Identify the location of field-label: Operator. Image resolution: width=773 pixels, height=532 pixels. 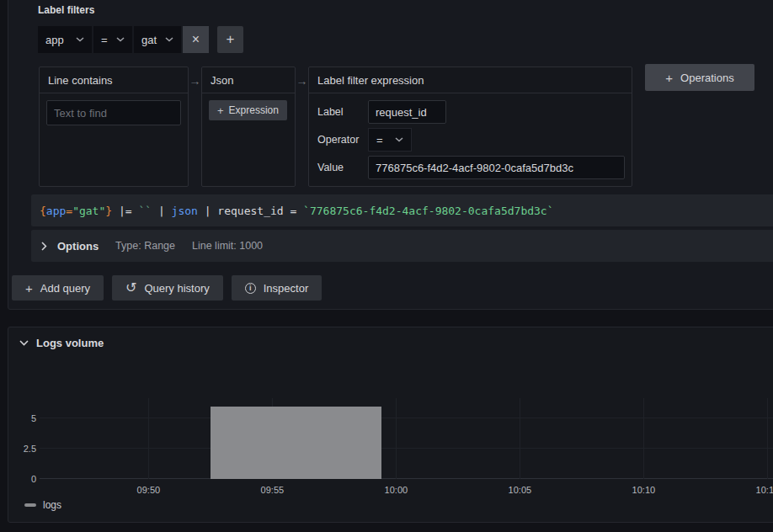
(342, 140).